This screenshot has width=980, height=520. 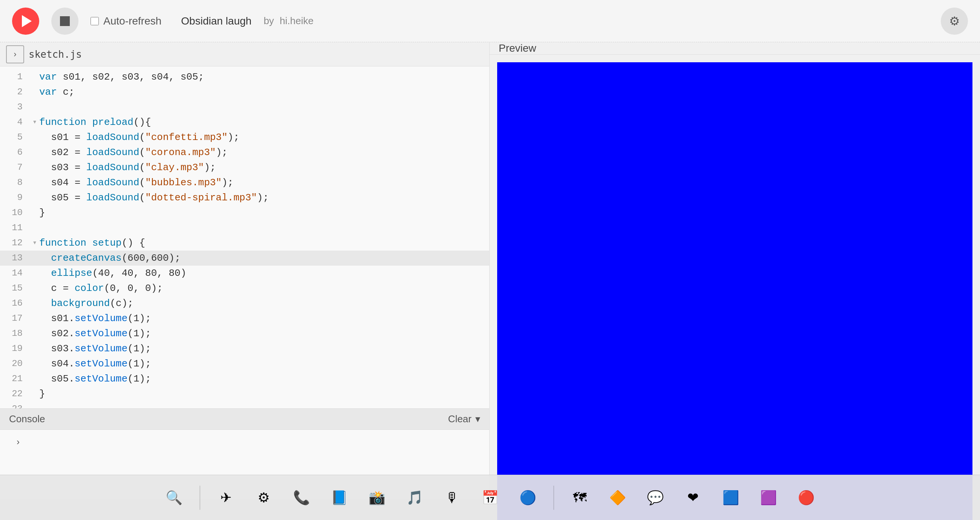 What do you see at coordinates (15, 289) in the screenshot?
I see `line-number: 15` at bounding box center [15, 289].